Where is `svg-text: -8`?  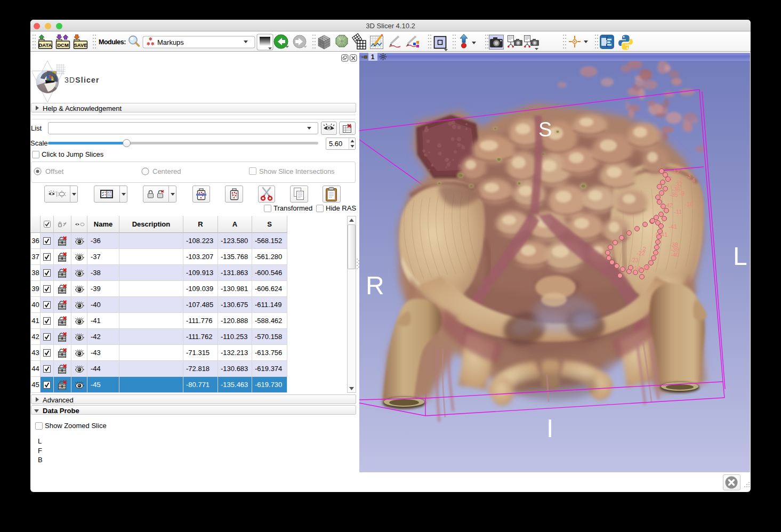 svg-text: -8 is located at coordinates (669, 179).